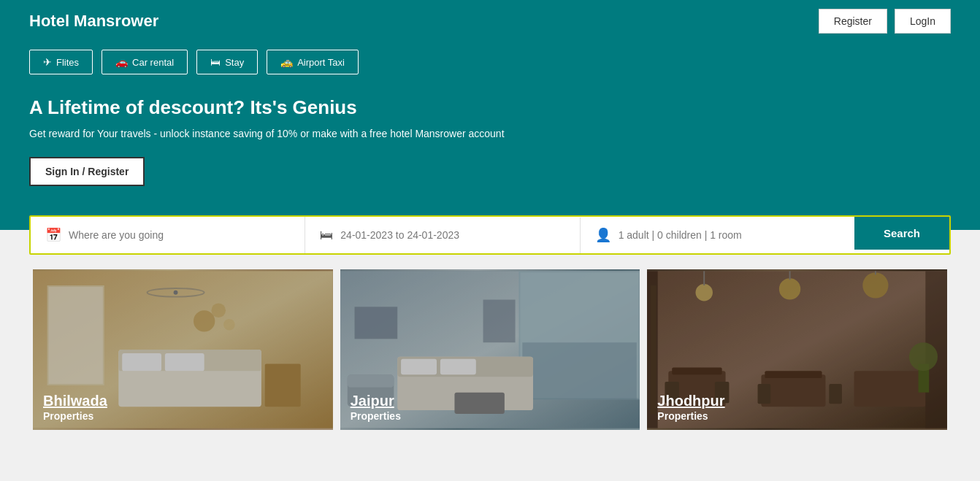  What do you see at coordinates (717, 235) in the screenshot?
I see `guests-field: 👤 1 adult | 0 children | 1 room` at bounding box center [717, 235].